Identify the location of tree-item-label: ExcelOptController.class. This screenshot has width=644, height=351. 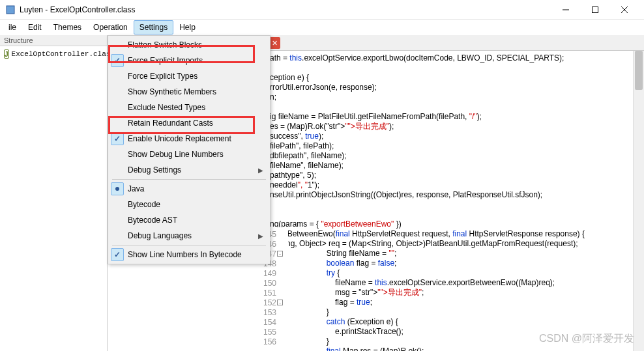
(63, 54).